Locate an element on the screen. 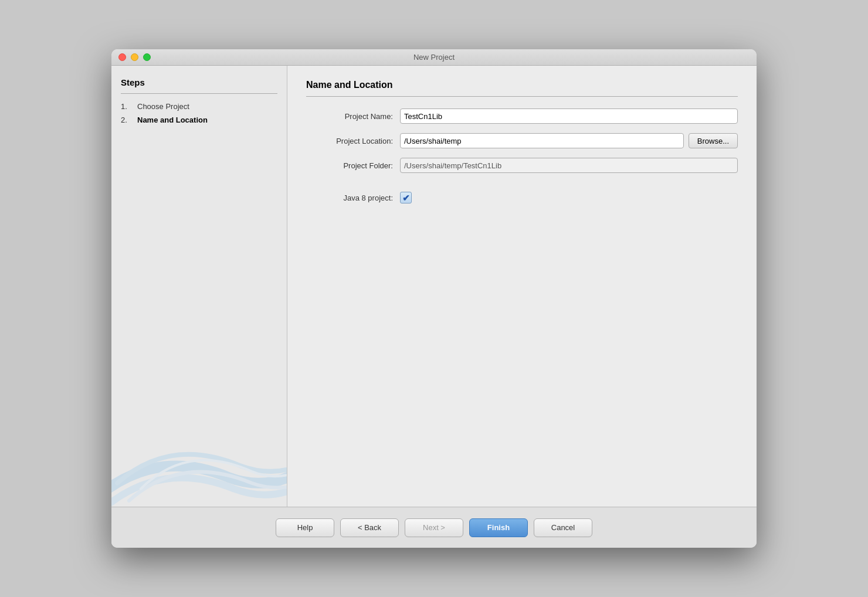 This screenshot has width=868, height=597. next-button: Next > is located at coordinates (434, 528).